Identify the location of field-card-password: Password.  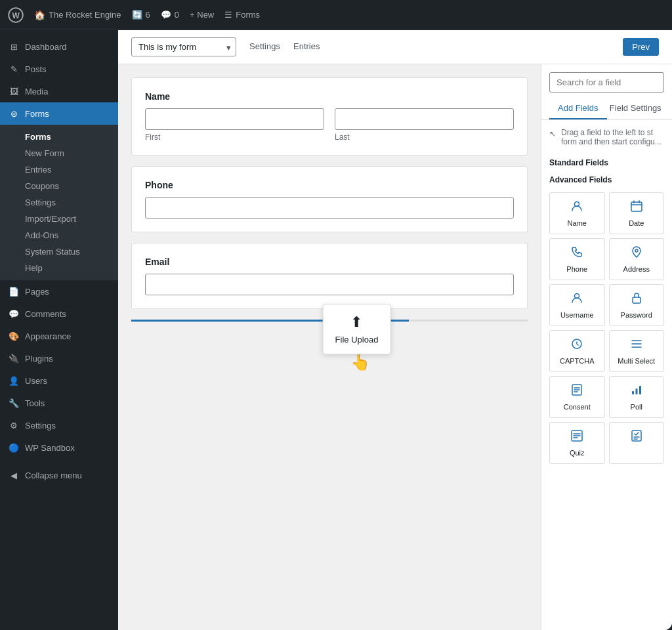
(637, 305).